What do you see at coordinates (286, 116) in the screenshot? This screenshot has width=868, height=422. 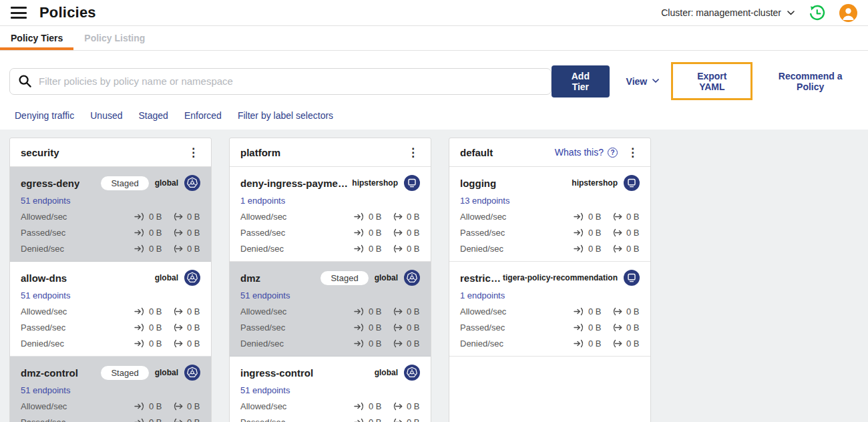 I see `filter-by-label-selectors: Filter by label selectors` at bounding box center [286, 116].